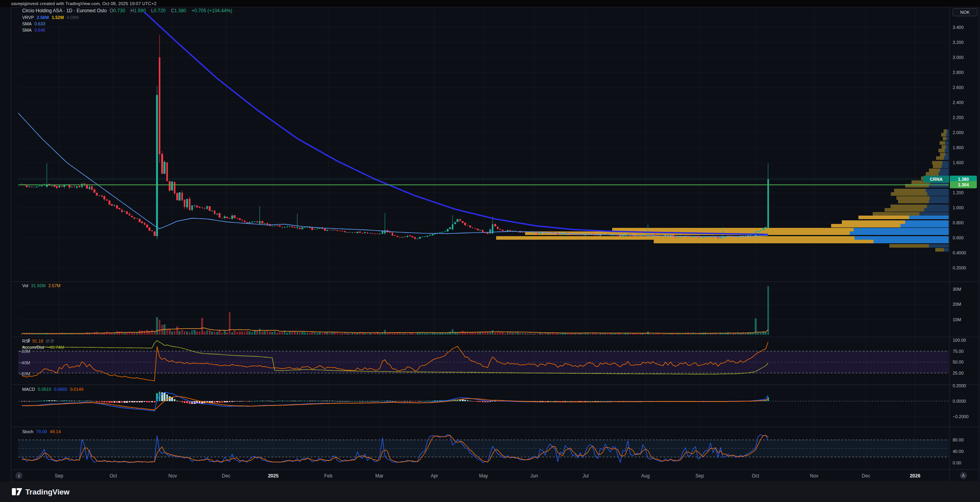 The height and width of the screenshot is (502, 980). Describe the element at coordinates (958, 373) in the screenshot. I see `svg-text: 25.00` at that location.